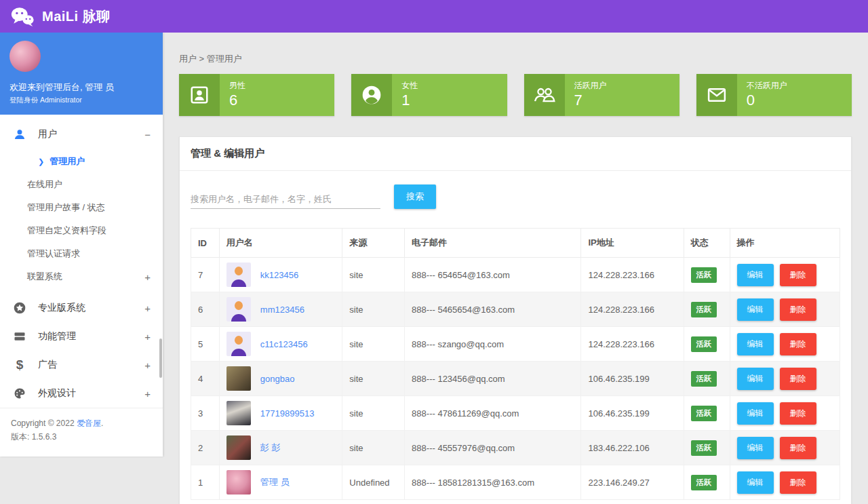 The height and width of the screenshot is (504, 868). I want to click on copyright-suffix: ., so click(102, 423).